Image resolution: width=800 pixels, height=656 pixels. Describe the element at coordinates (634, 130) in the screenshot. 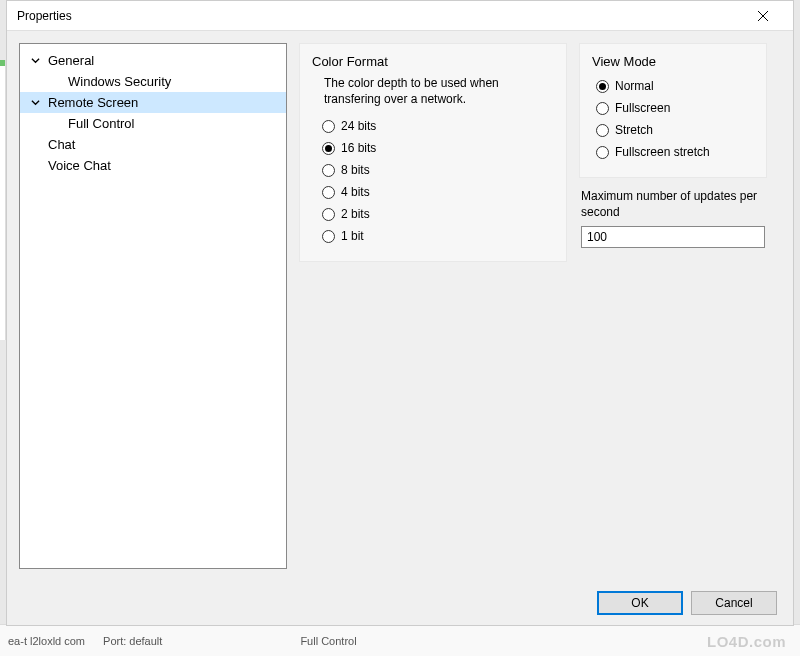

I see `radio-label: Stretch` at that location.